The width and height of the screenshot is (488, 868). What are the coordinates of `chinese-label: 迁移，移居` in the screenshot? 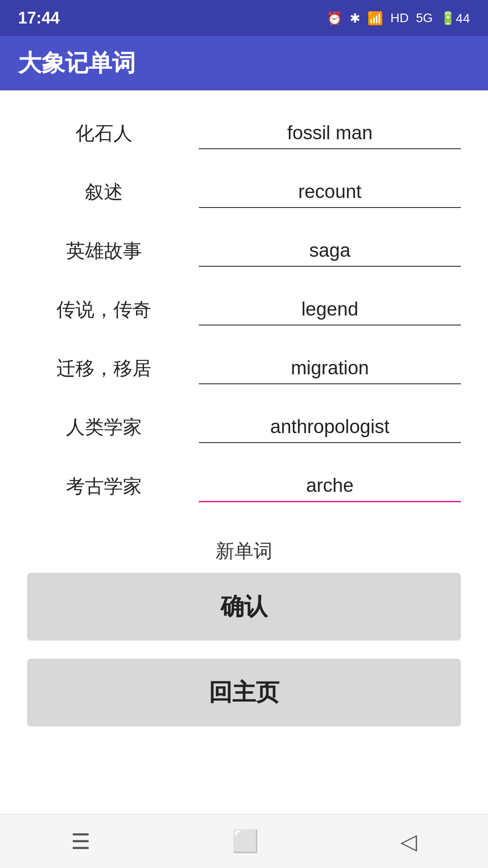 It's located at (104, 368).